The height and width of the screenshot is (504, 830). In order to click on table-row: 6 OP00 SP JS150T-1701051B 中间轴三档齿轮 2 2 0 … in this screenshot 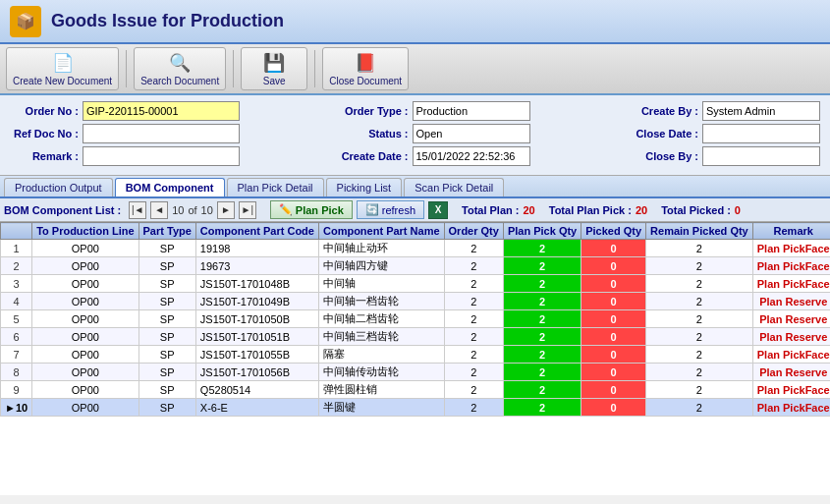, I will do `click(416, 337)`.